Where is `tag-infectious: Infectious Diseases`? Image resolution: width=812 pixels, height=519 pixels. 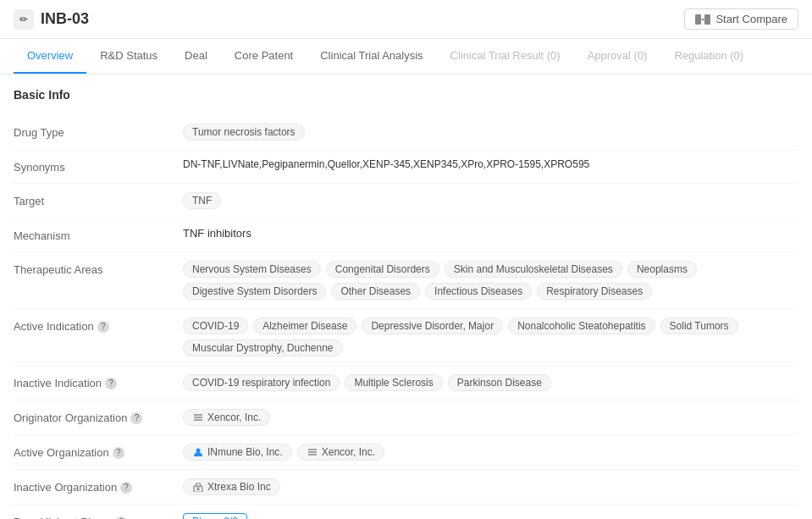
tag-infectious: Infectious Diseases is located at coordinates (478, 291).